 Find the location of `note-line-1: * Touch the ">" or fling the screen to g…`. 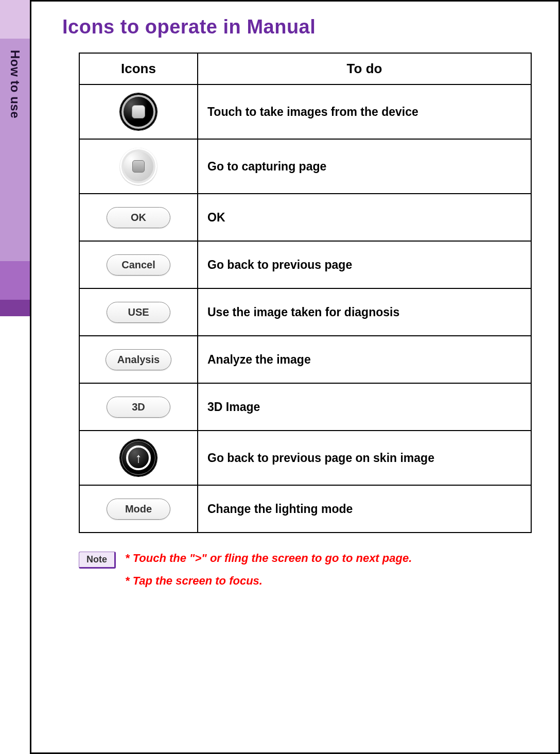

note-line-1: * Touch the ">" or fling the screen to g… is located at coordinates (269, 558).